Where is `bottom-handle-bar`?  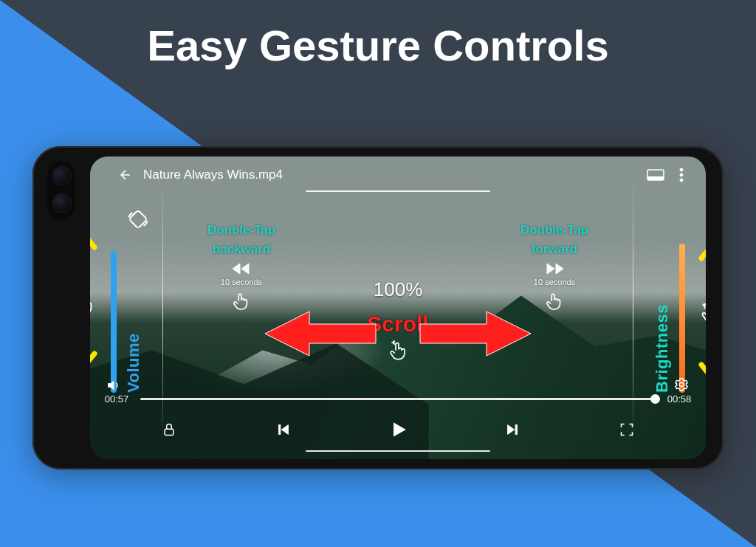
bottom-handle-bar is located at coordinates (398, 451).